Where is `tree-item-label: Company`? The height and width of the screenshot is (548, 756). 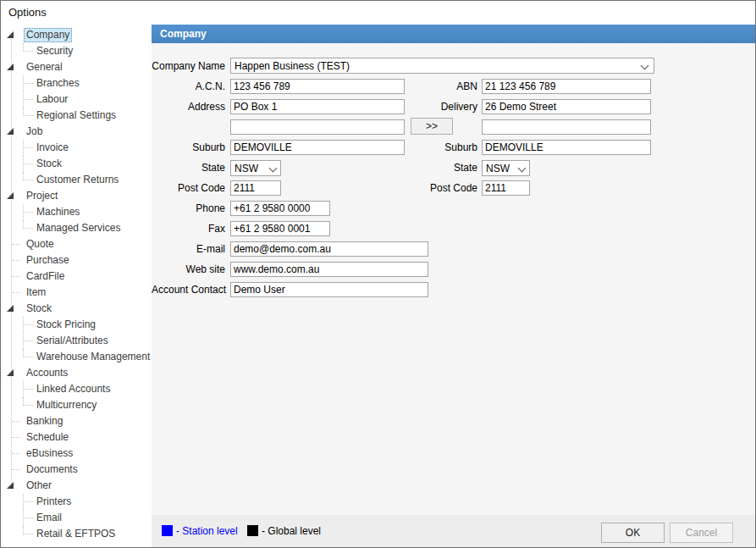
tree-item-label: Company is located at coordinates (47, 36).